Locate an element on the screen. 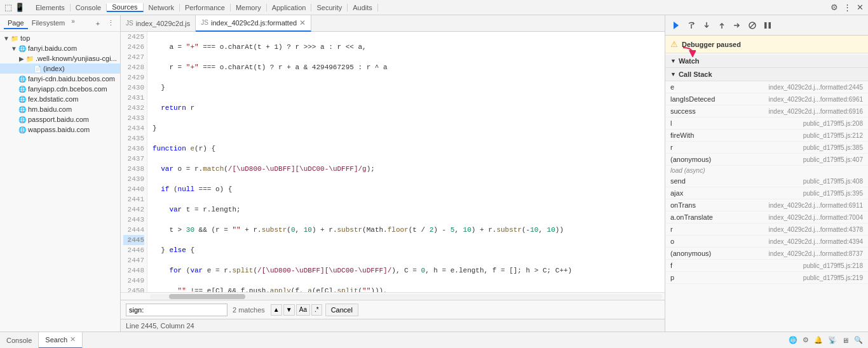 This screenshot has width=868, height=348. match-case-btn: Aa is located at coordinates (303, 310).